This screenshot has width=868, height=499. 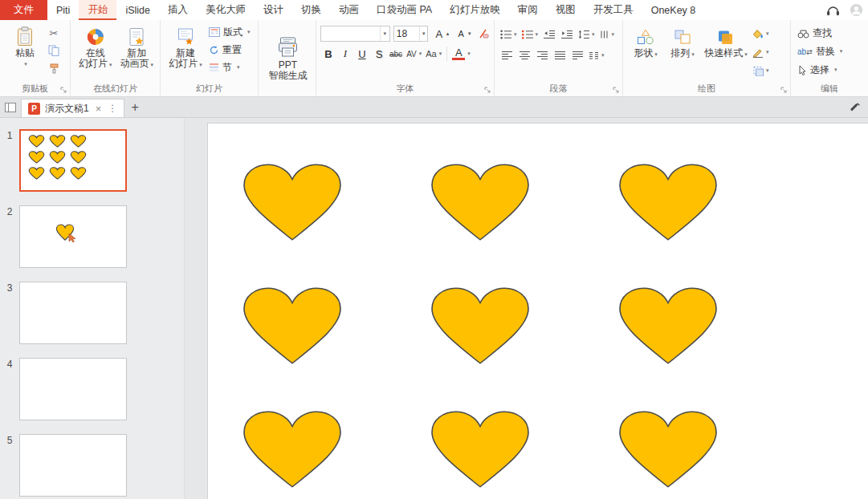 I want to click on pen-tool-icon, so click(x=856, y=108).